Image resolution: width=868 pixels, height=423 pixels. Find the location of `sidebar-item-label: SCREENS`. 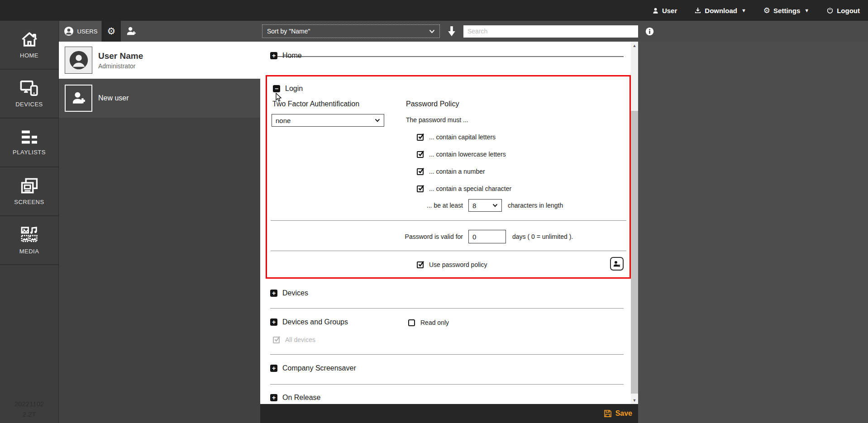

sidebar-item-label: SCREENS is located at coordinates (29, 202).